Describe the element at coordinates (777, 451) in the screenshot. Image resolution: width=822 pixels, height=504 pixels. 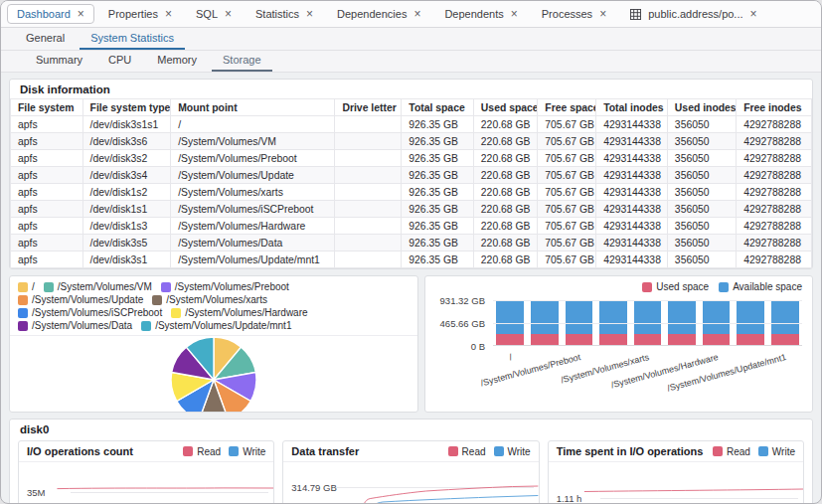
I see `write-legend-item: Write` at that location.